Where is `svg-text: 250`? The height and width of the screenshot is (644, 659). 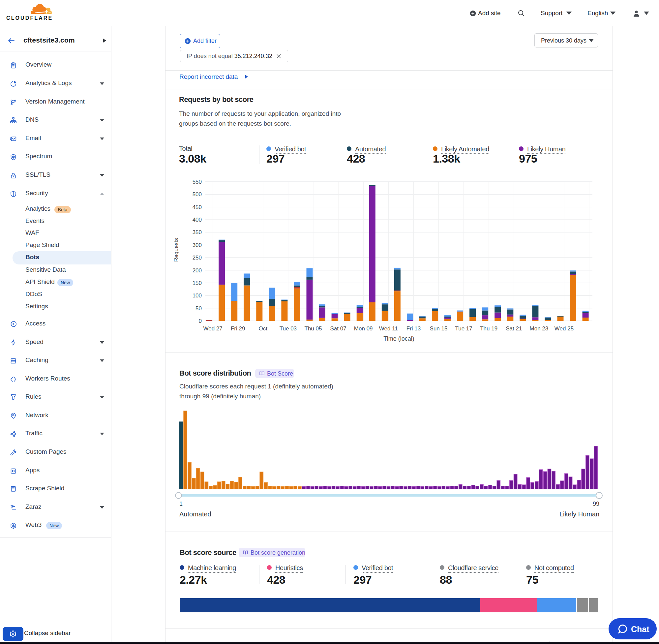 svg-text: 250 is located at coordinates (197, 258).